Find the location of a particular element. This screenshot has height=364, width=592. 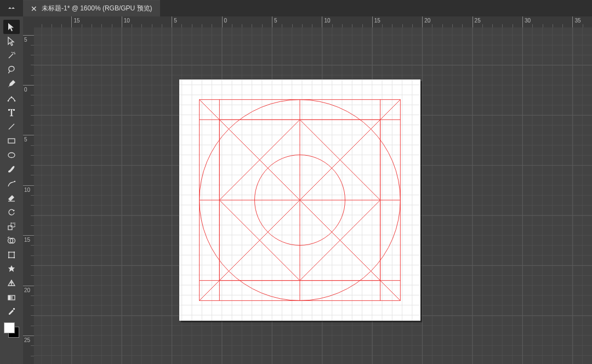

anchor-point-tool is located at coordinates (12, 269).